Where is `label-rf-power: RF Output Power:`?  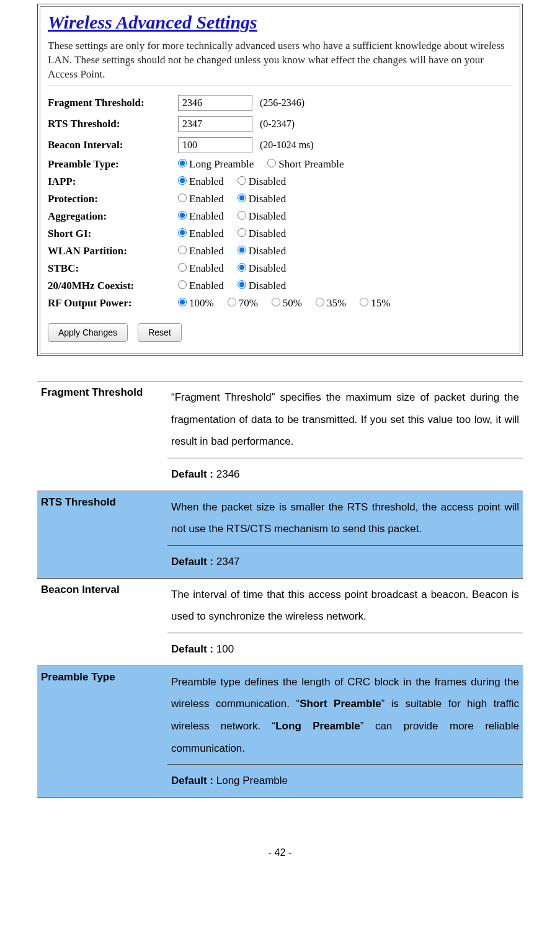 label-rf-power: RF Output Power: is located at coordinates (113, 303).